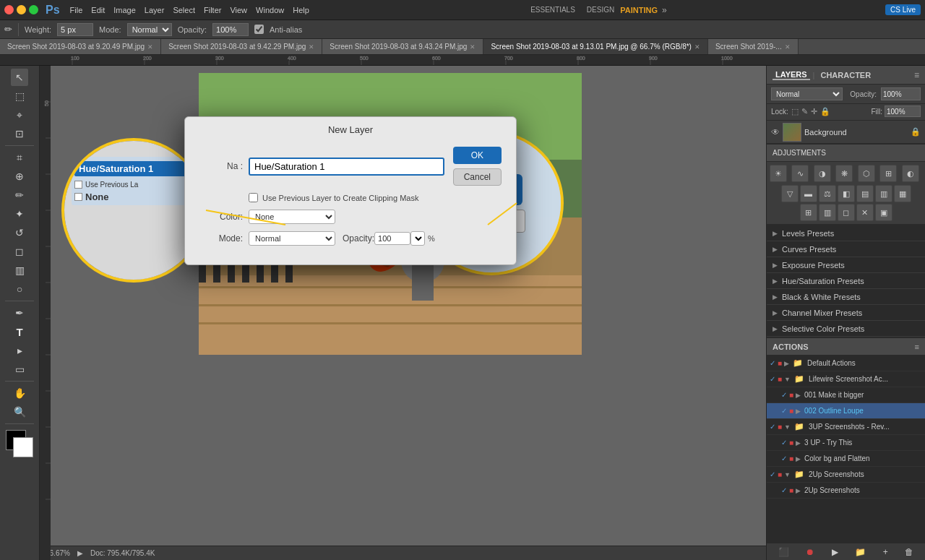 This screenshot has height=560, width=925. I want to click on actions-new-set-icon: 📁, so click(860, 552).